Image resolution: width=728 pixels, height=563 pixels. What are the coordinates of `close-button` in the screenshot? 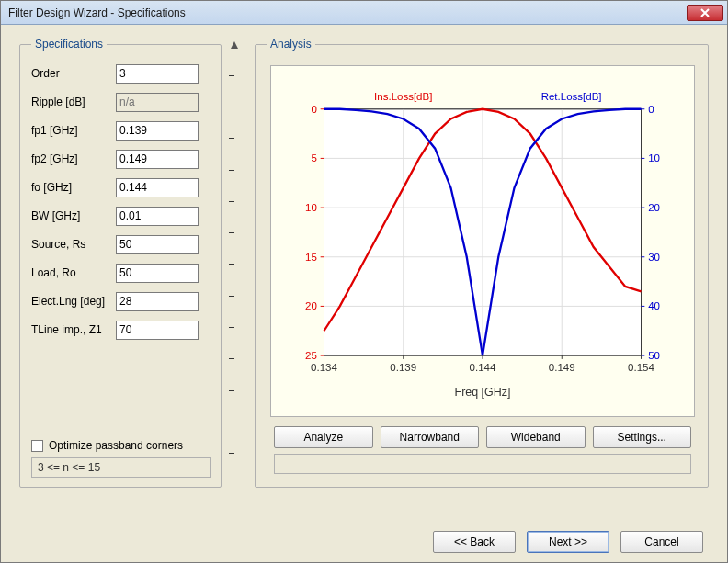 It's located at (705, 13).